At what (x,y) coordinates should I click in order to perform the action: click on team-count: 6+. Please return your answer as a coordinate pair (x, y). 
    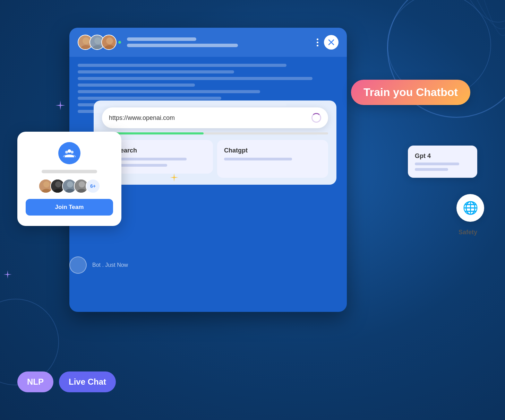
    Looking at the image, I should click on (93, 186).